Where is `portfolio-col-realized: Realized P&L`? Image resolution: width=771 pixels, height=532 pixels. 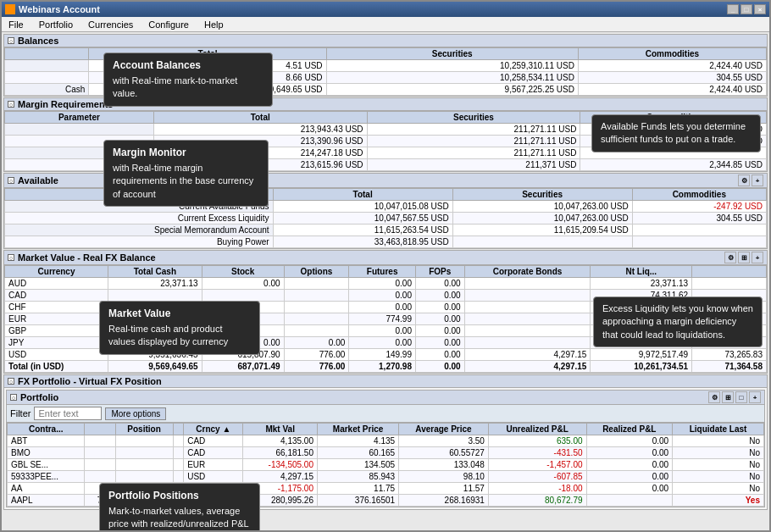 portfolio-col-realized: Realized P&L is located at coordinates (630, 429).